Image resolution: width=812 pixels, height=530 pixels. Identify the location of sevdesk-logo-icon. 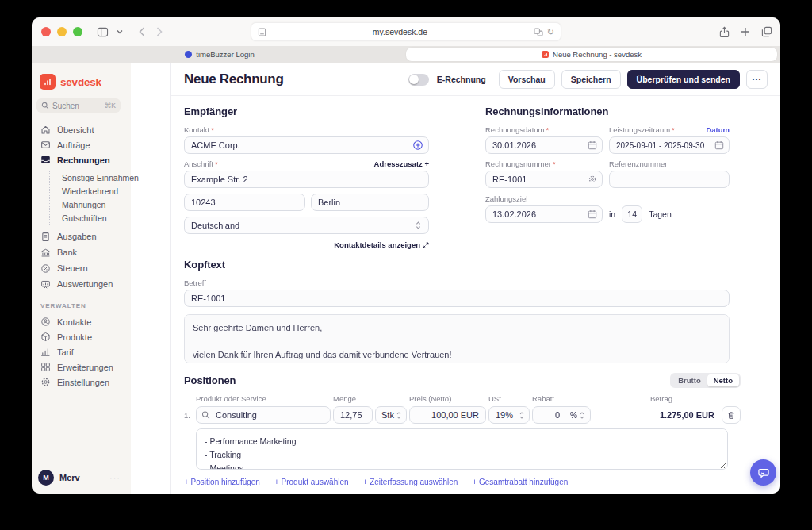
(48, 82).